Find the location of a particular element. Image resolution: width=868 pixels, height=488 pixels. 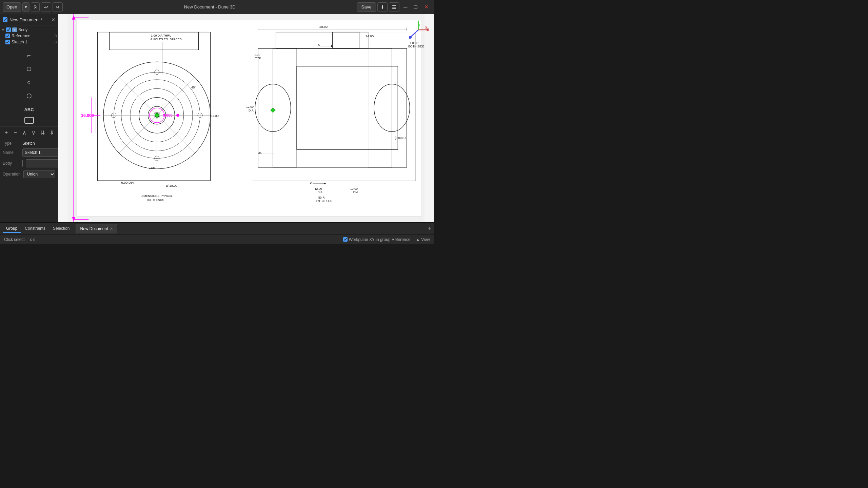

sketch1-label: Sketch 1 is located at coordinates (31, 42).